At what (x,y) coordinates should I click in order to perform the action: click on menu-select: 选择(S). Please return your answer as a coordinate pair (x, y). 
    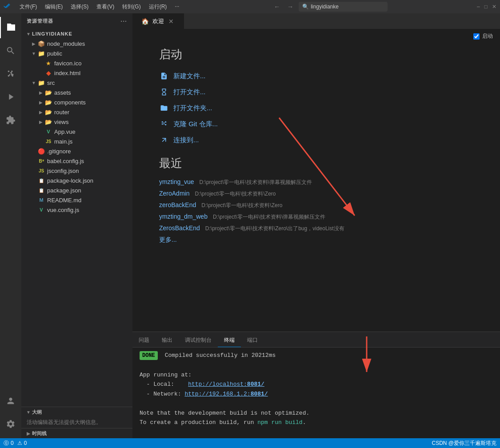
    Looking at the image, I should click on (80, 7).